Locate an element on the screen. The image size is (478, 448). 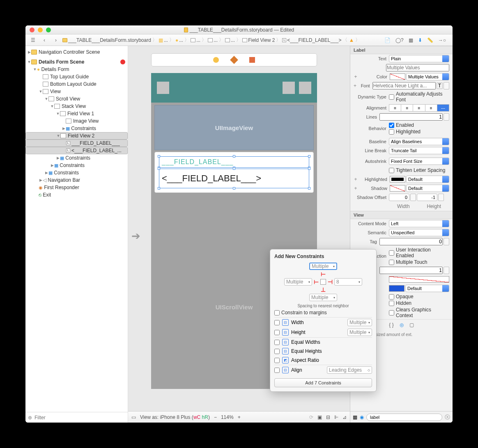
clear-search-icon: ⓧ is located at coordinates (448, 417).